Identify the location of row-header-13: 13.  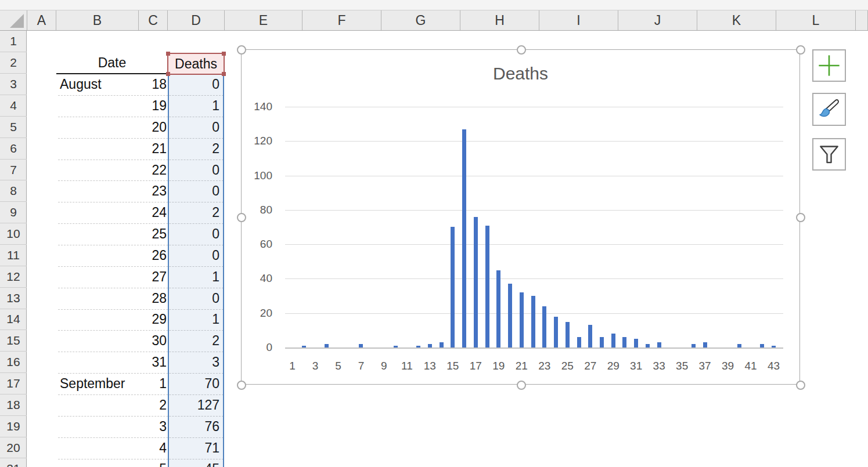
(13, 298).